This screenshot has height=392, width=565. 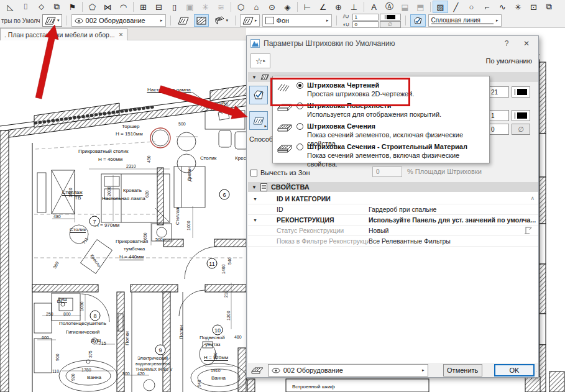 I want to click on spline-tool-icon: ∿, so click(x=502, y=7).